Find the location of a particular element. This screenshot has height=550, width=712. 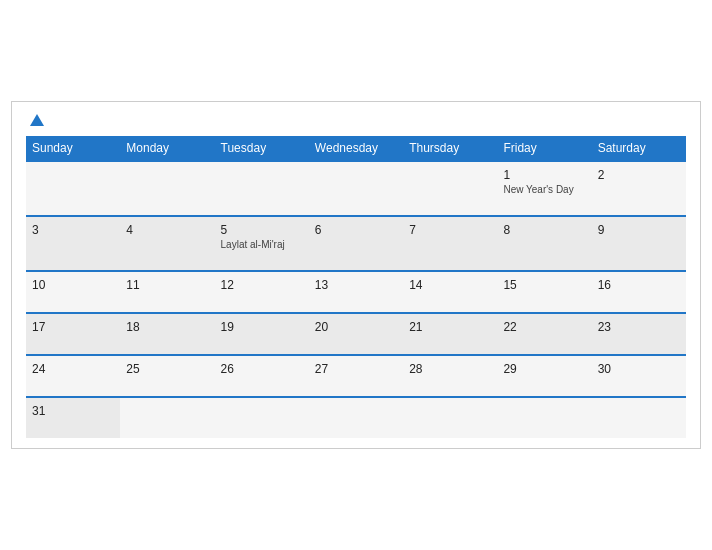

day-number: 15 is located at coordinates (544, 285).